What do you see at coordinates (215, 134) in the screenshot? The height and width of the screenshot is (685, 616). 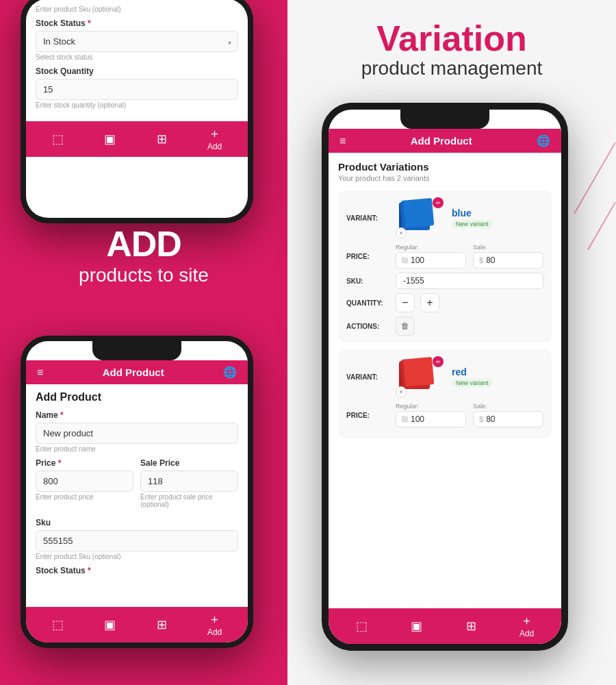 I see `plus-icon-top: +` at bounding box center [215, 134].